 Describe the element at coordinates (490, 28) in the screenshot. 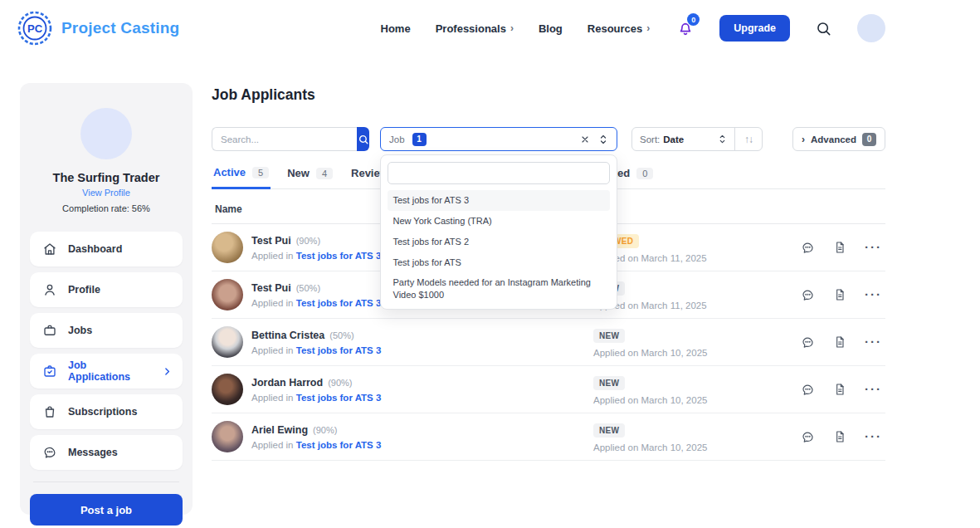

I see `top-header: PC Project Casting Home Professionals› B…` at that location.